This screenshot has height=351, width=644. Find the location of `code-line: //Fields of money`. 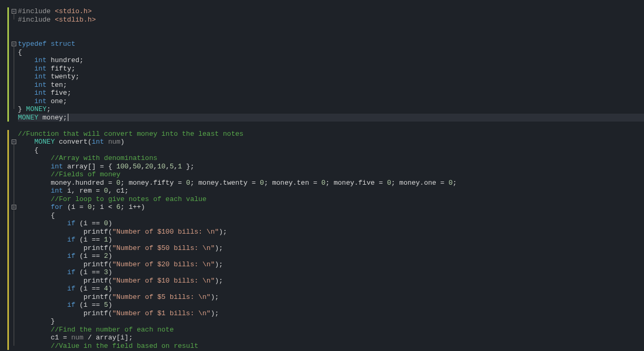

code-line: //Fields of money is located at coordinates (331, 175).